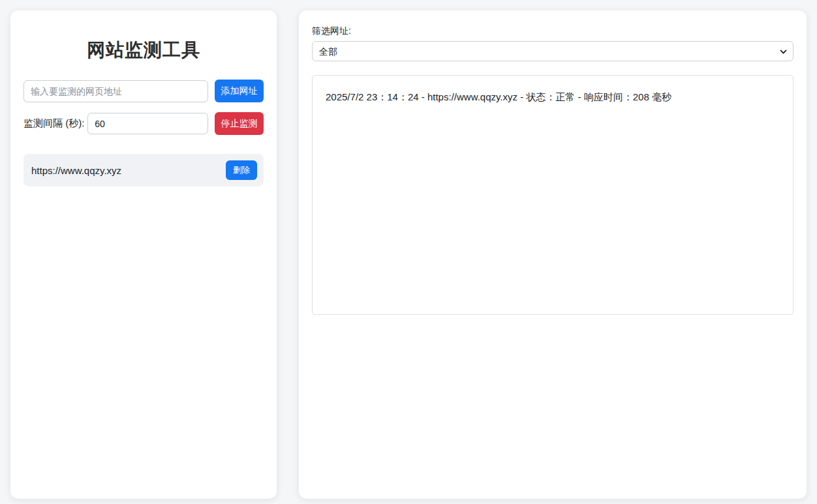 Image resolution: width=817 pixels, height=504 pixels. Describe the element at coordinates (239, 124) in the screenshot. I see `stop-monitor-button: 停止监测` at that location.